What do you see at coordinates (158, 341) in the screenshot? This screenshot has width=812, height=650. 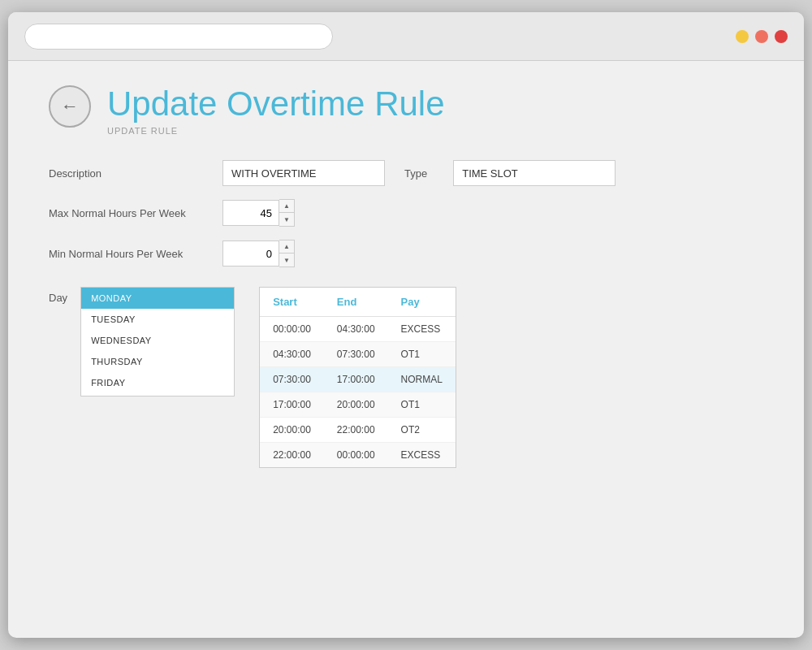 I see `day-list: MONDAYTUESDAYWEDNESDAYTHURSDAYFRIDAYSATU…` at bounding box center [158, 341].